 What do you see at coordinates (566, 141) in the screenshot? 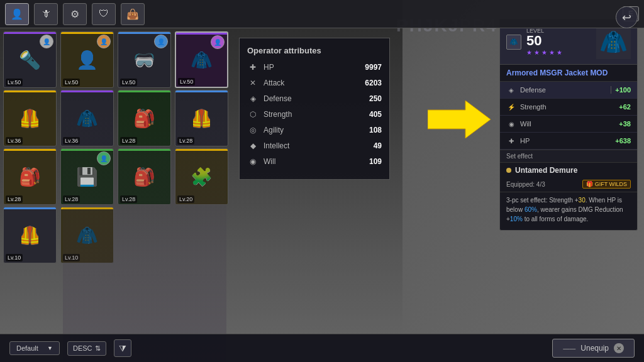
I see `detail-hp-label: HP` at bounding box center [566, 141].